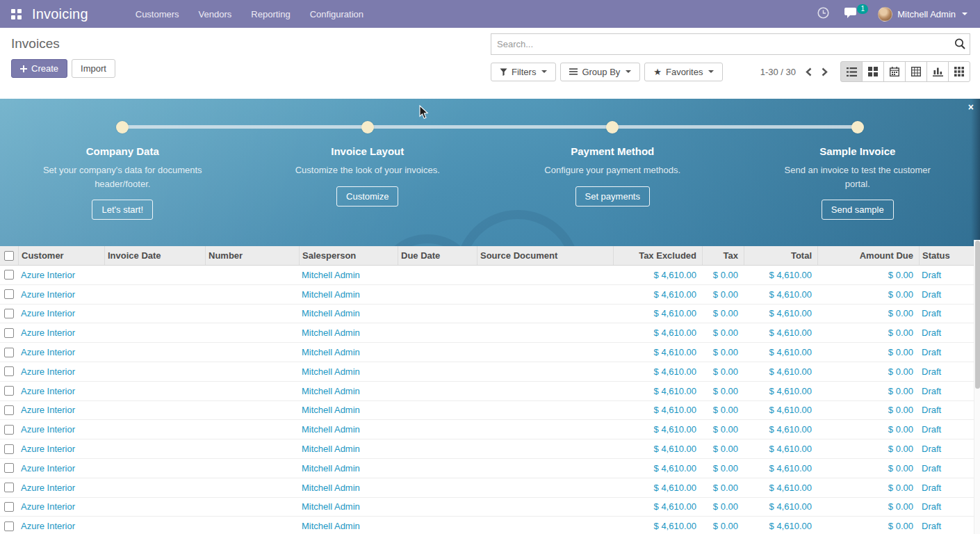 This screenshot has width=980, height=534. I want to click on header-salesperson: Salesperson, so click(348, 256).